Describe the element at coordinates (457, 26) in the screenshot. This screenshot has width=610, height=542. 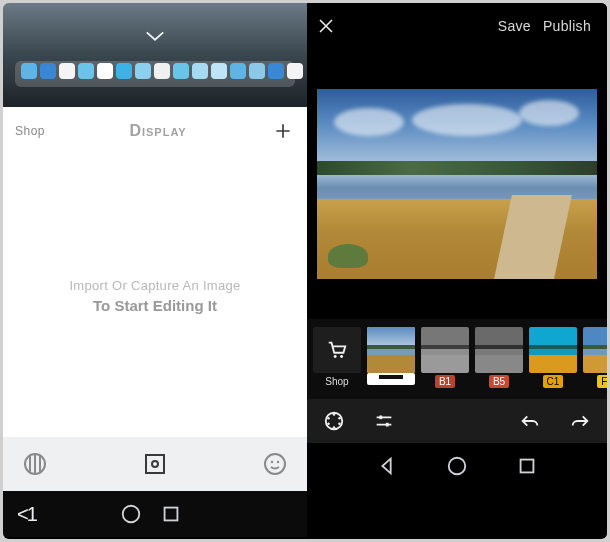
I see `editor-header: Save Publish` at that location.